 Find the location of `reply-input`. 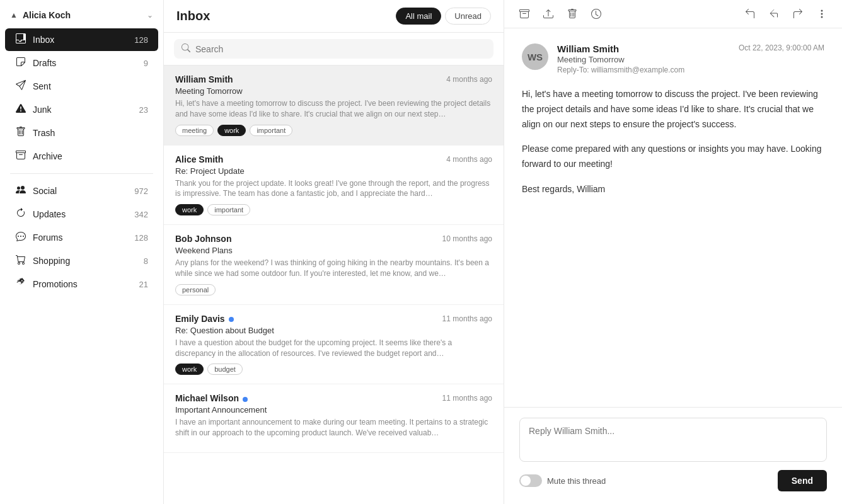

reply-input is located at coordinates (673, 440).